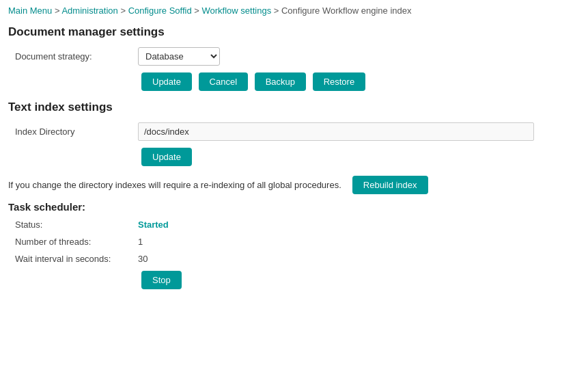  I want to click on wait-interval-value: 30, so click(143, 258).